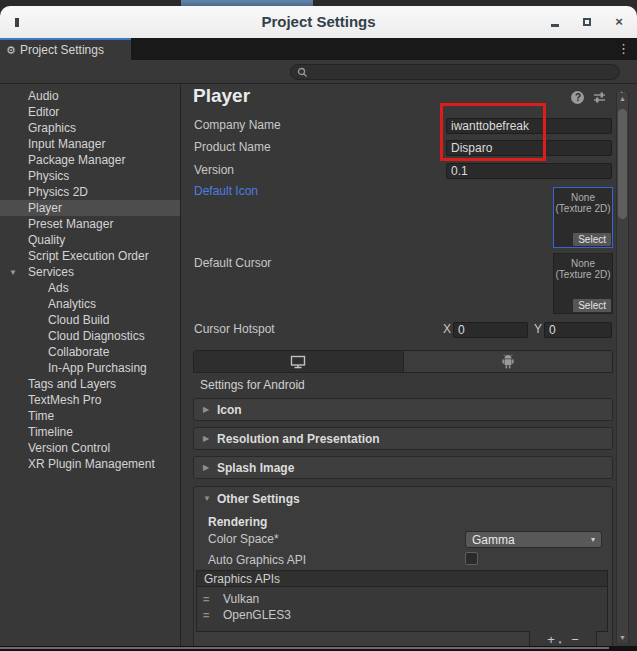 The width and height of the screenshot is (637, 651). I want to click on color-space-value: Gamma, so click(532, 540).